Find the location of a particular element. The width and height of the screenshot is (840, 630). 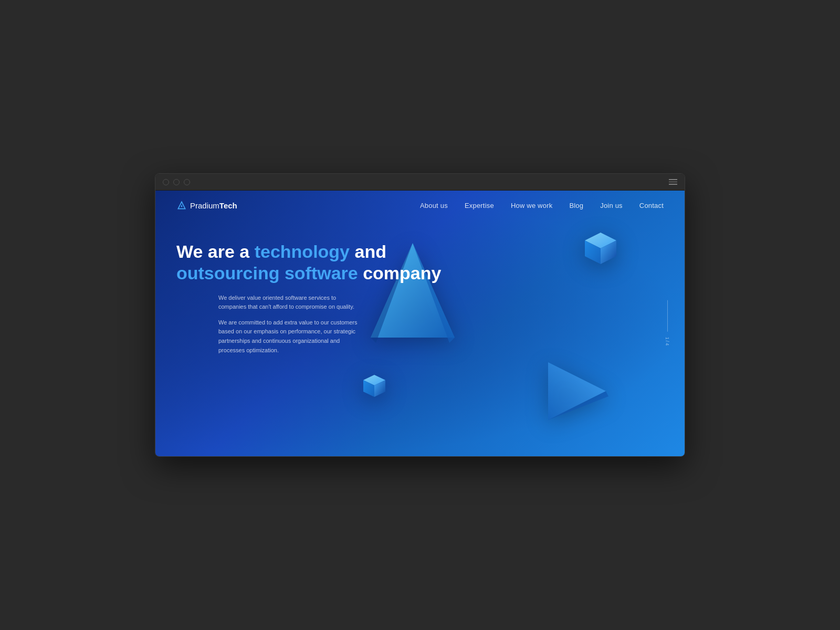

minimize-dot is located at coordinates (176, 182).